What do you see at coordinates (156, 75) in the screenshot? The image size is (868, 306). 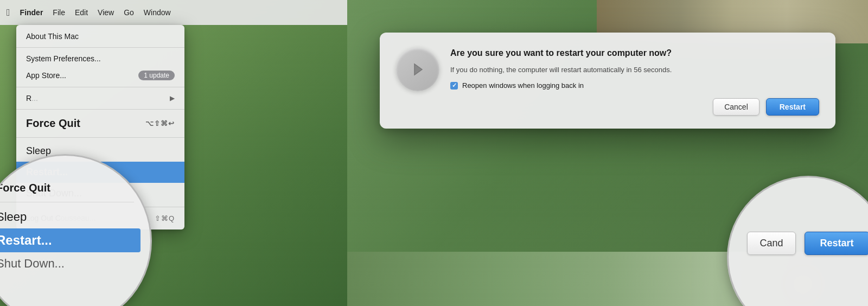 I see `app-store-badge: 1 update` at bounding box center [156, 75].